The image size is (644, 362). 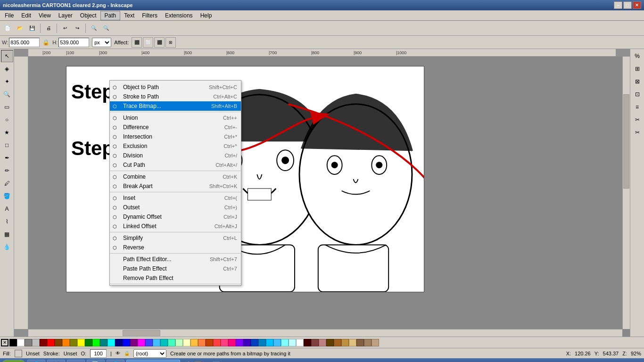 I want to click on menu-item-outset: ⬡ Outset Ctrl+), so click(x=175, y=207).